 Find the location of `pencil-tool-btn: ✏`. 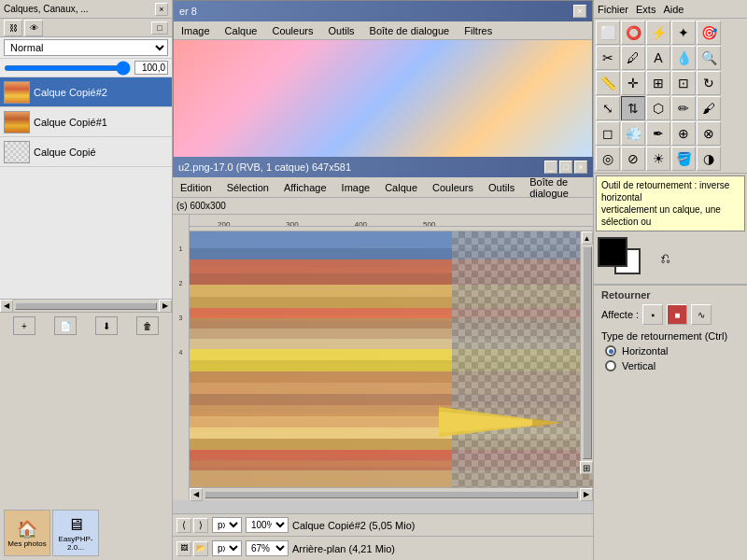

pencil-tool-btn: ✏ is located at coordinates (684, 108).